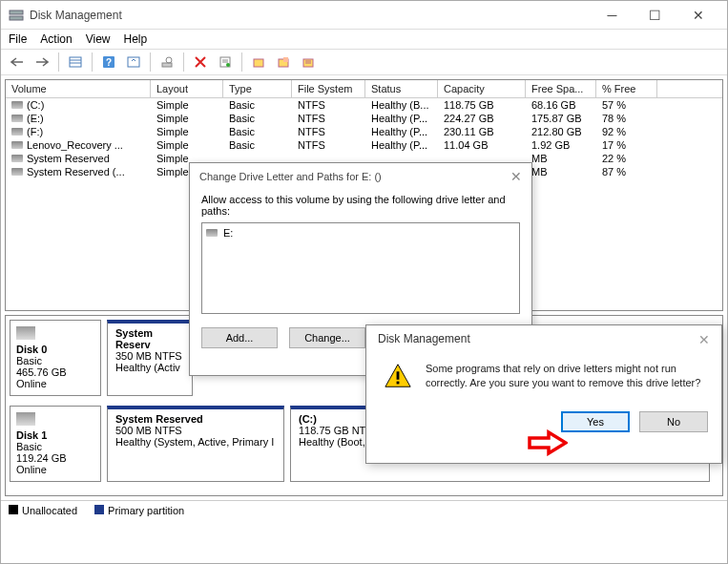 Image resolution: width=728 pixels, height=564 pixels. I want to click on menu-view: View, so click(98, 39).